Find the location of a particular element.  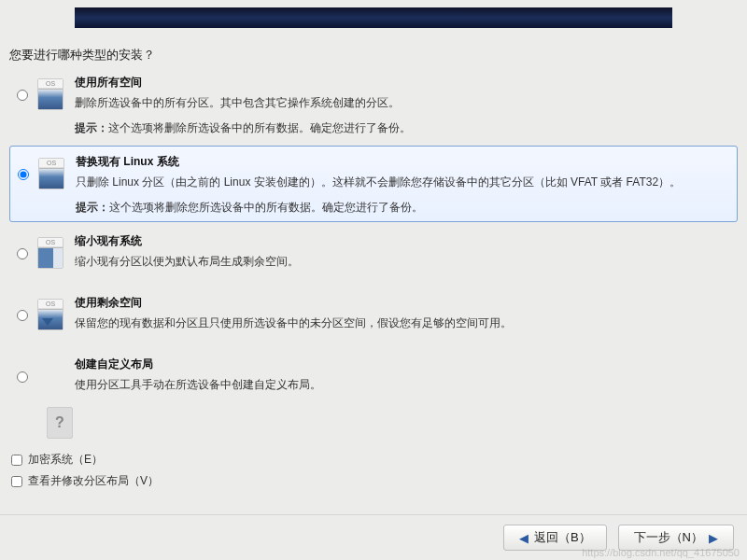

encrypt-system-label: 加密系统（E） is located at coordinates (65, 459).